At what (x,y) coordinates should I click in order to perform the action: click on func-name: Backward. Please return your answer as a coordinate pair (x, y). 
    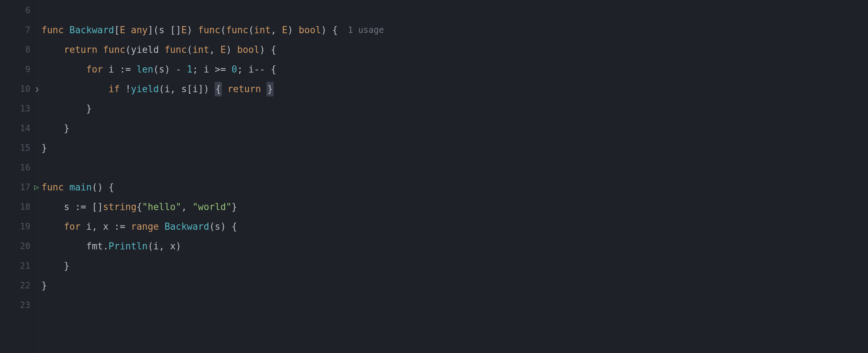
    Looking at the image, I should click on (91, 30).